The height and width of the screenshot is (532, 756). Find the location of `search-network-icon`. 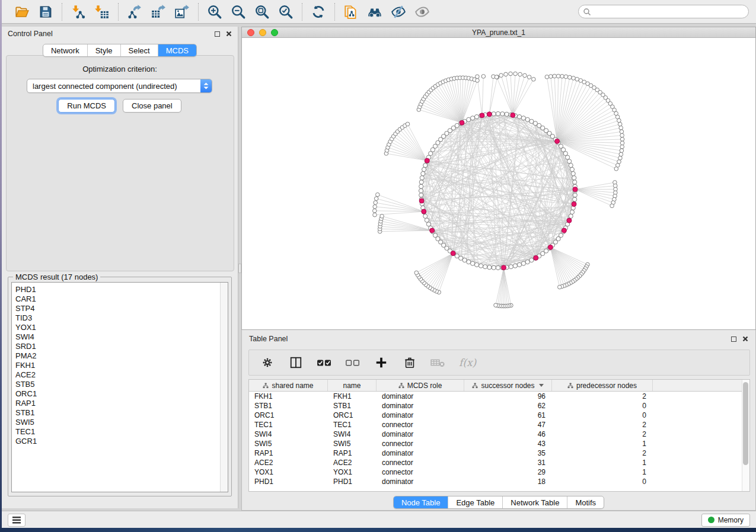

search-network-icon is located at coordinates (375, 12).